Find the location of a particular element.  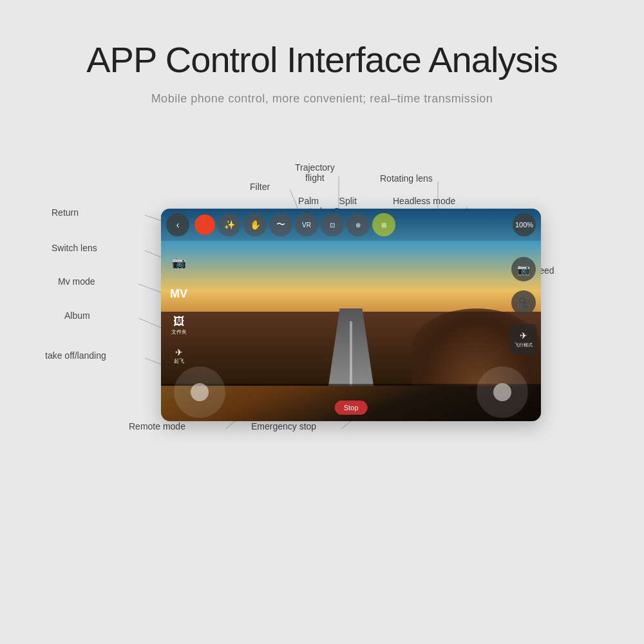

mv-mode-button: MV is located at coordinates (179, 294).